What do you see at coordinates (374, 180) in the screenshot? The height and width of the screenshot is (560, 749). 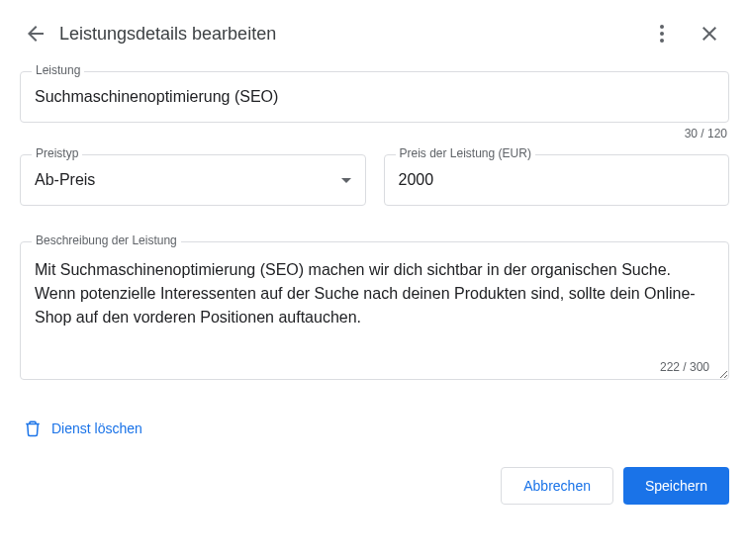 I see `price-row: Preistyp Ab-Preis Preis der Leistung (EU…` at bounding box center [374, 180].